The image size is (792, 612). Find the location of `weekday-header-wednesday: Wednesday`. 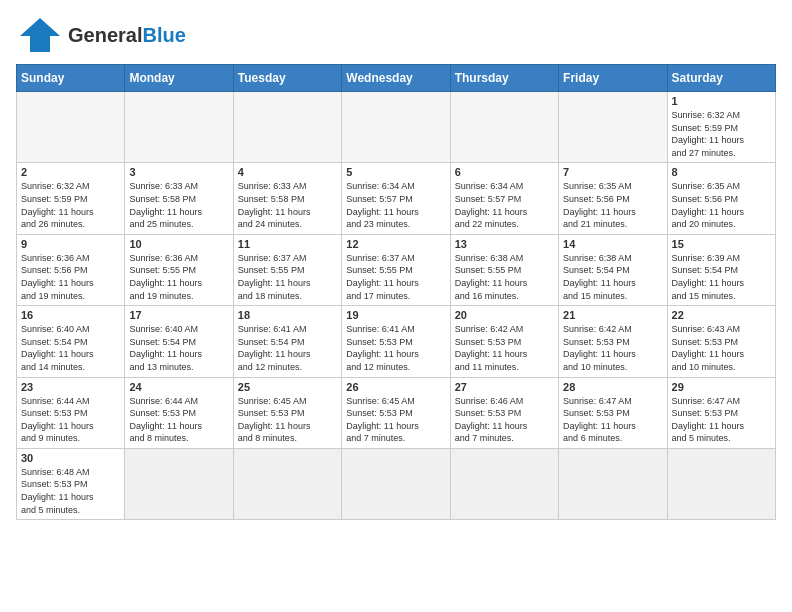

weekday-header-wednesday: Wednesday is located at coordinates (396, 78).